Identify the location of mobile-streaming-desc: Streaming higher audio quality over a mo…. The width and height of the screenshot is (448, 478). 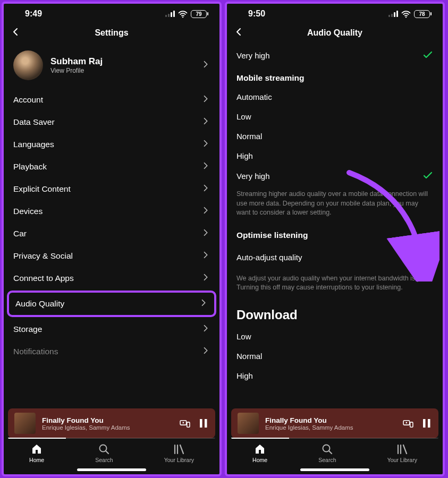
(335, 205).